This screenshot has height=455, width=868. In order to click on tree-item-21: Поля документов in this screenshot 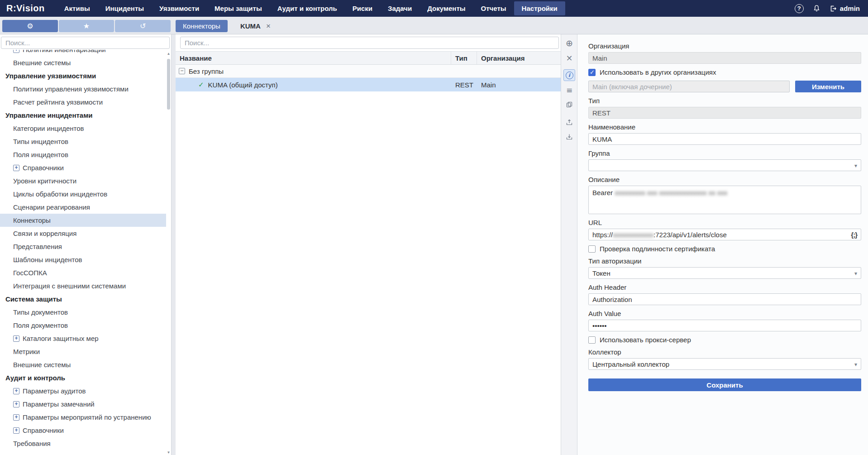, I will do `click(83, 325)`.